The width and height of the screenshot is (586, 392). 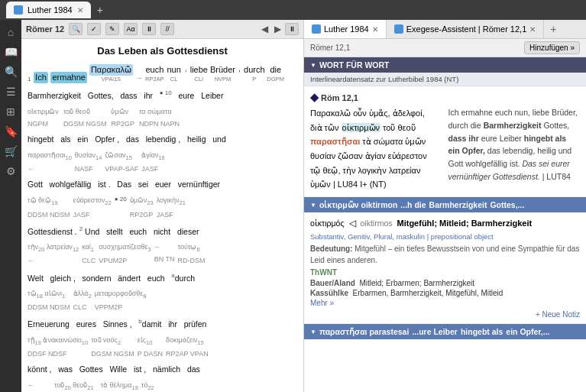 I want to click on verse-columns: Παρακαλῶ οὖν ὑμᾶς, ἀδελφοί, διὰ τῶν οἰκτ…, so click(x=445, y=149).